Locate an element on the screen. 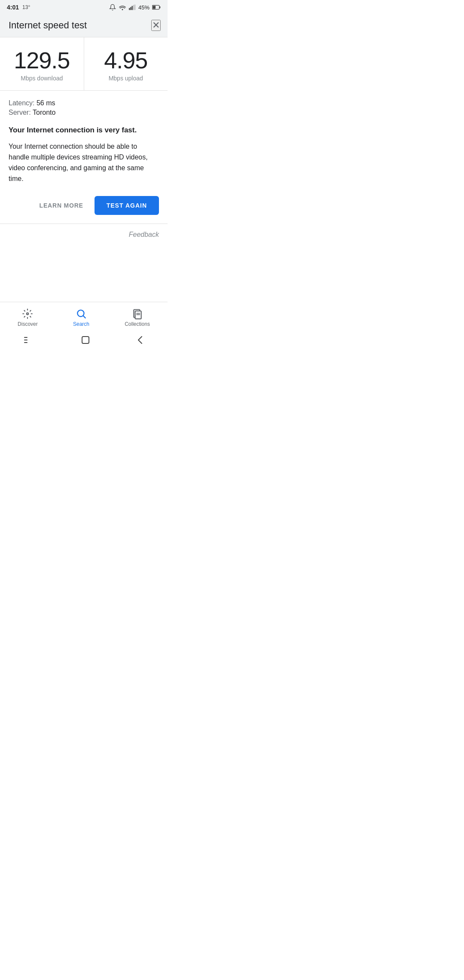 The height and width of the screenshot is (980, 464). bottom-nav: Discover Search Collections is located at coordinates (84, 316).